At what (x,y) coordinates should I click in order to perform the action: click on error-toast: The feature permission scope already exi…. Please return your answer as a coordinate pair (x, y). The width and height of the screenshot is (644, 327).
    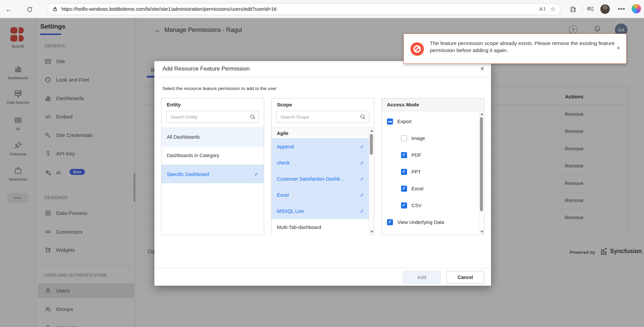
    Looking at the image, I should click on (515, 49).